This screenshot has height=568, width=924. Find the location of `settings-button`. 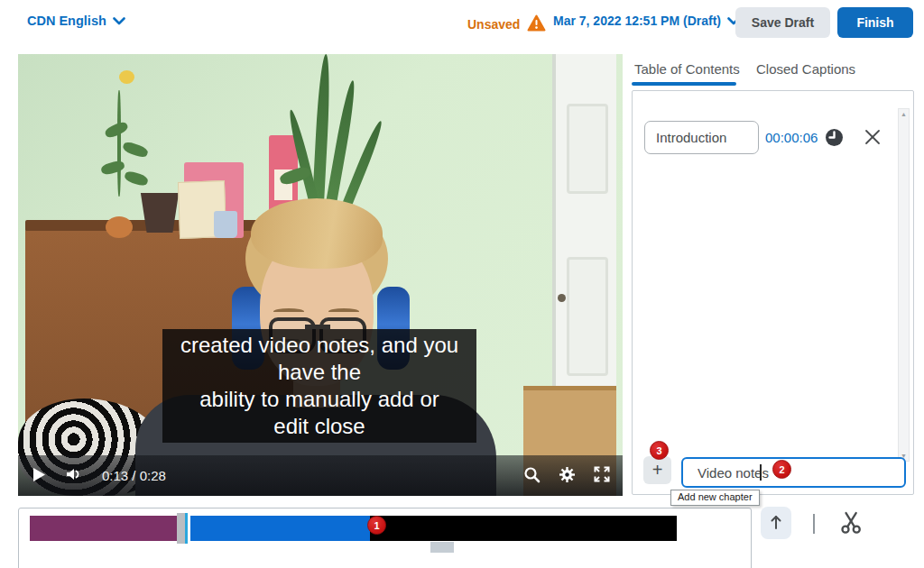

settings-button is located at coordinates (567, 476).